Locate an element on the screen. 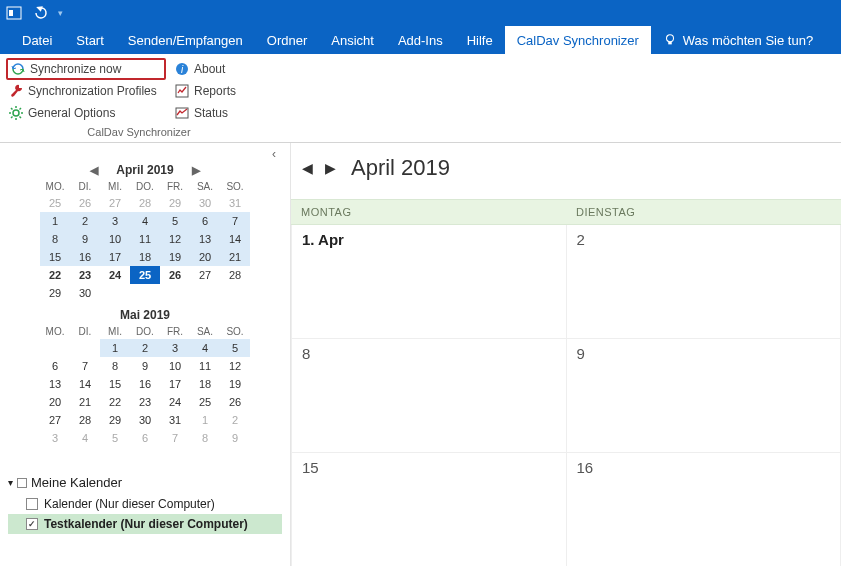  mini-cal-day: 17 is located at coordinates (175, 384).